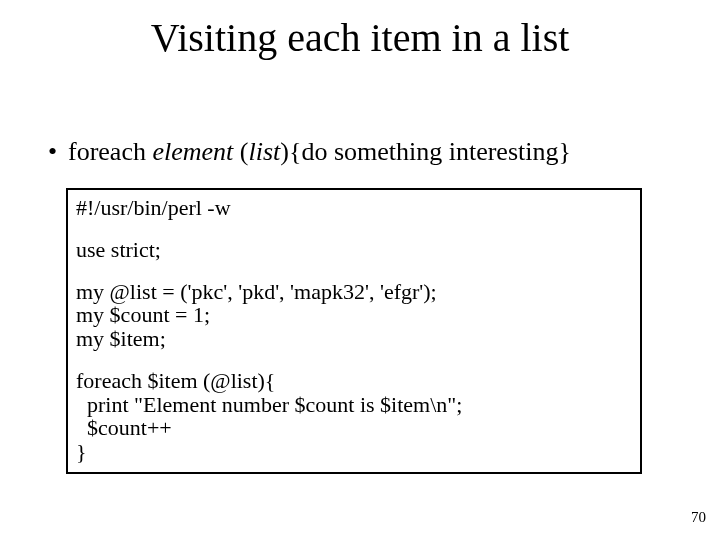 The width and height of the screenshot is (720, 540). Describe the element at coordinates (264, 152) in the screenshot. I see `bullet-text-italic-list: list` at that location.